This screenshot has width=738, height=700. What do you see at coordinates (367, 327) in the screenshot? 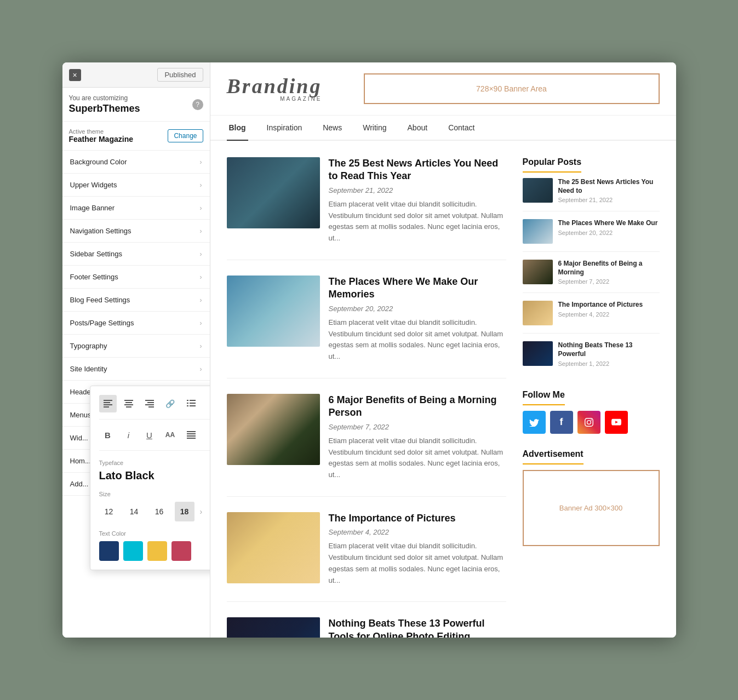
I see `post-item: The Places Where We Make Our Memories Se…` at bounding box center [367, 327].